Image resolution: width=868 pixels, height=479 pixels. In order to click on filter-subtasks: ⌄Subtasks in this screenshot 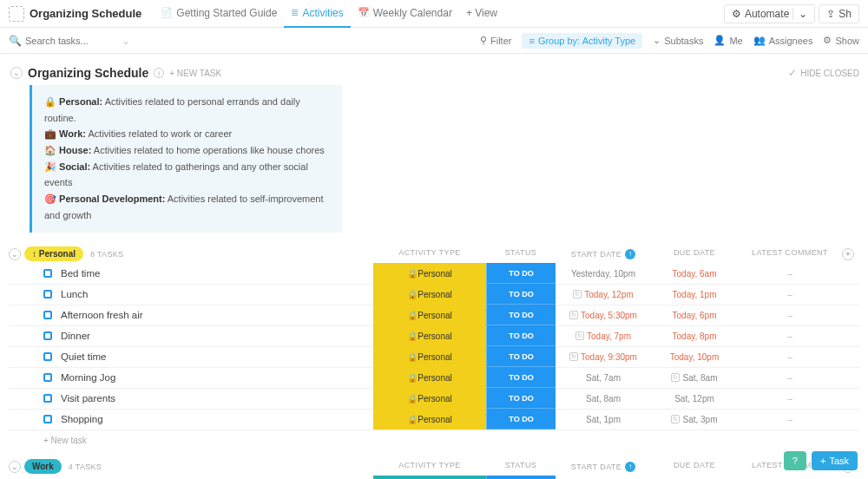, I will do `click(678, 41)`.